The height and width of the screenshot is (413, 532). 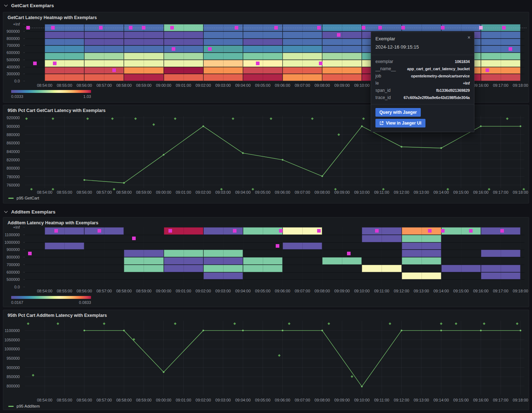 What do you see at coordinates (323, 192) in the screenshot?
I see `x-axis-label: 09:08:00` at bounding box center [323, 192].